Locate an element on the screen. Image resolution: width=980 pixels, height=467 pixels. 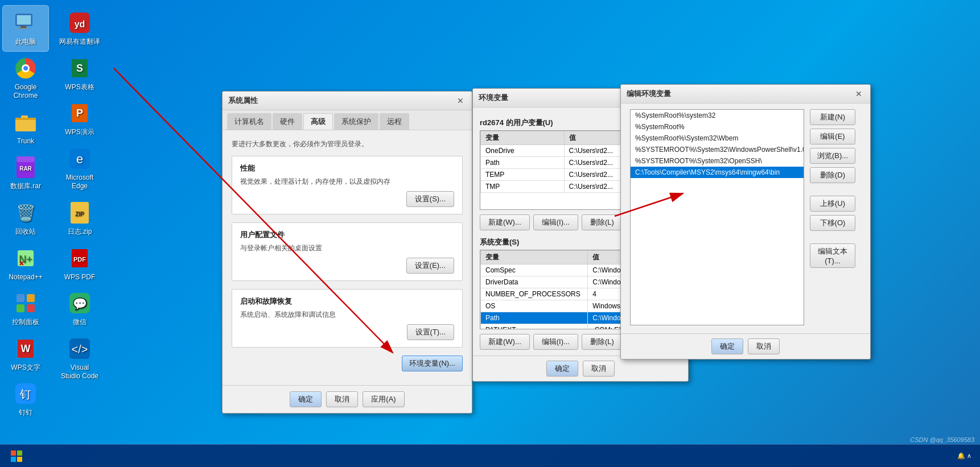
desktop-icon-dingding: 钉 钉钉 is located at coordinates (26, 399).